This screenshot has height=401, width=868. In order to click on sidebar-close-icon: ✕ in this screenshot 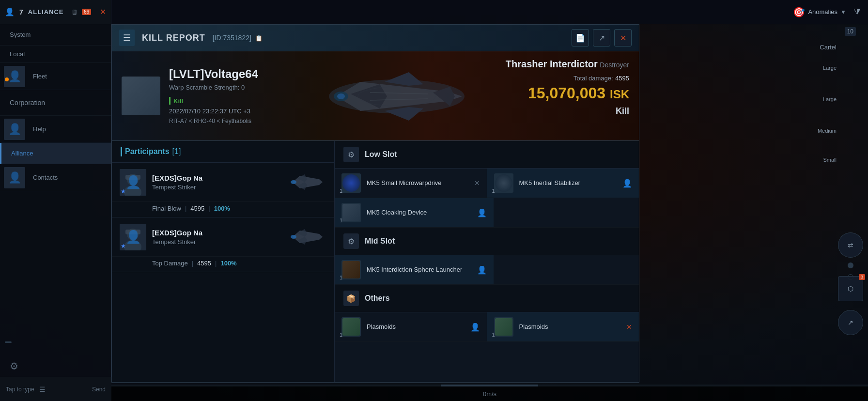, I will do `click(103, 12)`.